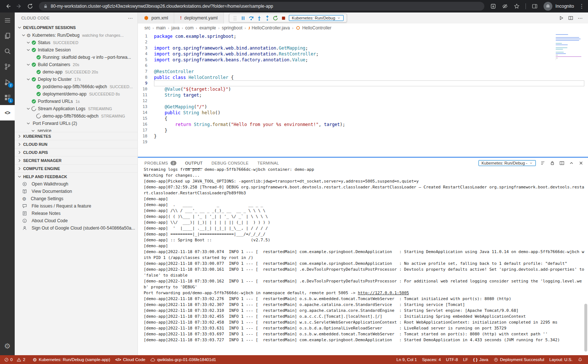 The image size is (588, 364). Describe the element at coordinates (363, 130) in the screenshot. I see `code-line: 17 }` at that location.